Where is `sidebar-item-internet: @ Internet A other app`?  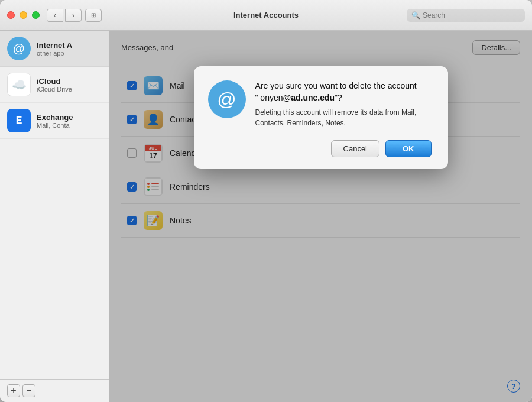
sidebar-item-internet: @ Internet A other app is located at coordinates (54, 48).